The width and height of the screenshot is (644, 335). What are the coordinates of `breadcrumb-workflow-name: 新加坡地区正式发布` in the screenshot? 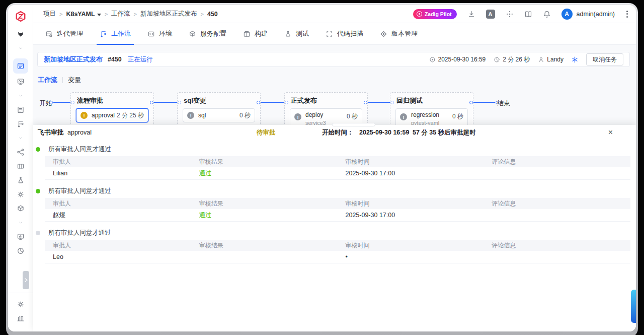 It's located at (169, 14).